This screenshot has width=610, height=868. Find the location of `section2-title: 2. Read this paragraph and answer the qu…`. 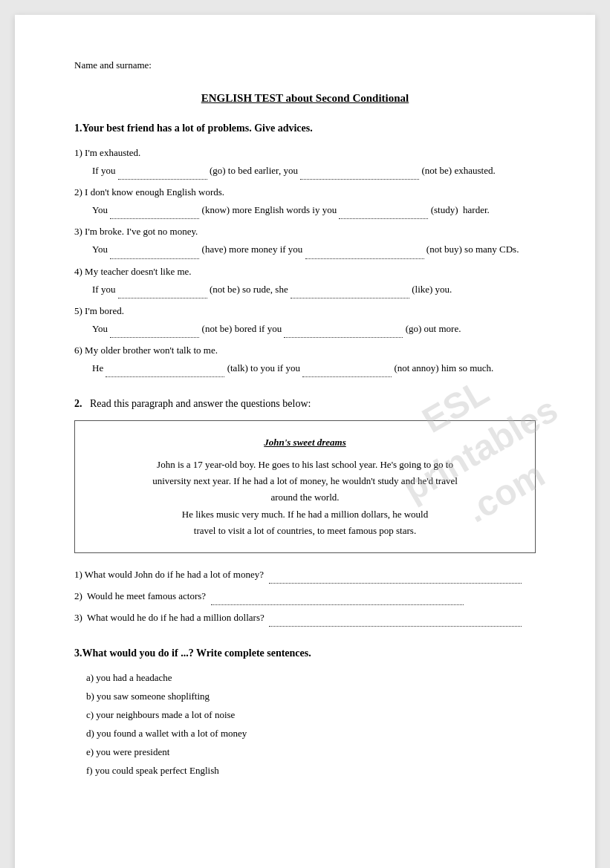

section2-title: 2. Read this paragraph and answer the qu… is located at coordinates (305, 404).